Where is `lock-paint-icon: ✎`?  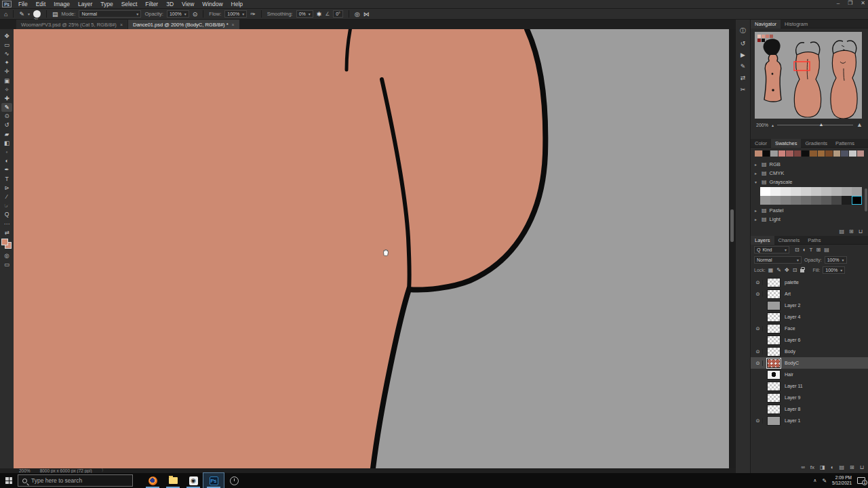
lock-paint-icon: ✎ is located at coordinates (778, 270).